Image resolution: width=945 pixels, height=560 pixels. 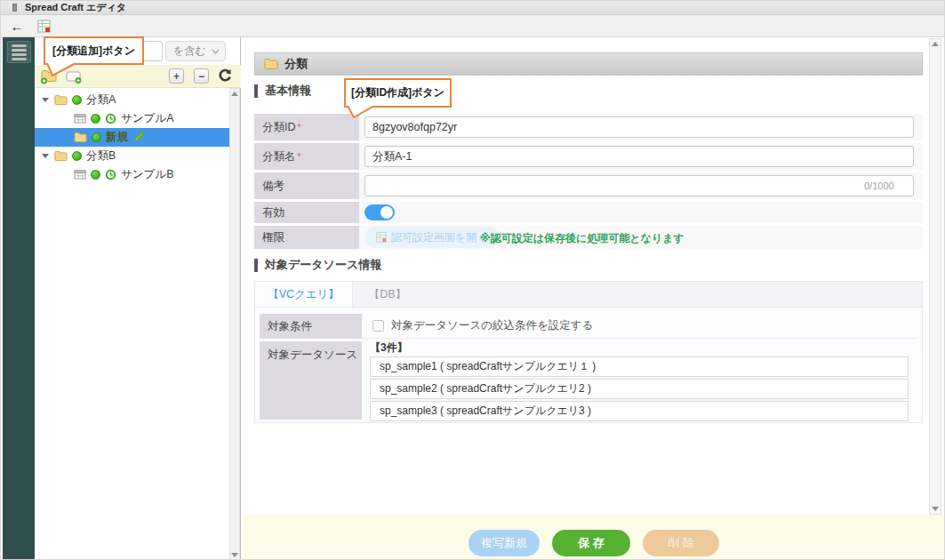 What do you see at coordinates (318, 265) in the screenshot?
I see `datasource-section-header: 対象データソース情報` at bounding box center [318, 265].